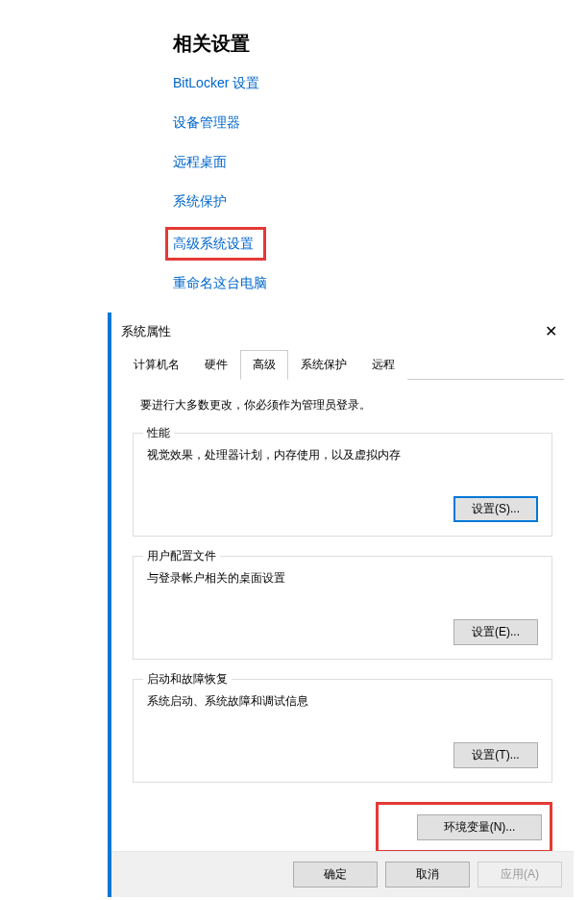 The height and width of the screenshot is (900, 588). Describe the element at coordinates (342, 579) in the screenshot. I see `profiles-desc: 与登录帐户相关的桌面设置` at that location.